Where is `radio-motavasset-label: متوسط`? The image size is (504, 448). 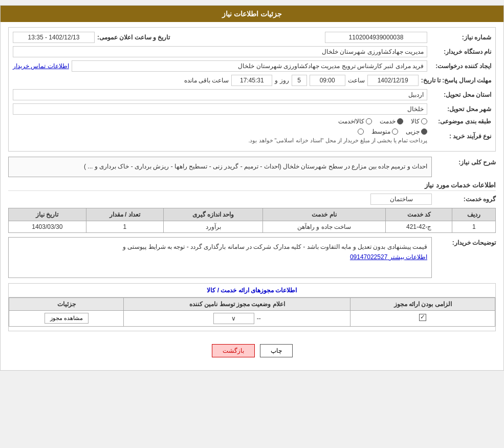 radio-motavasset-label: متوسط is located at coordinates (381, 132).